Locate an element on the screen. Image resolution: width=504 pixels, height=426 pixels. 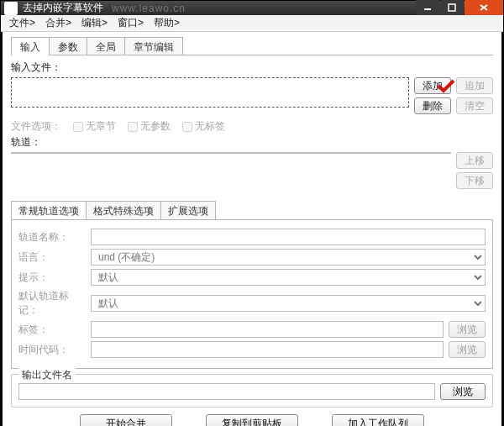
tab-input: 输入 is located at coordinates (30, 46).